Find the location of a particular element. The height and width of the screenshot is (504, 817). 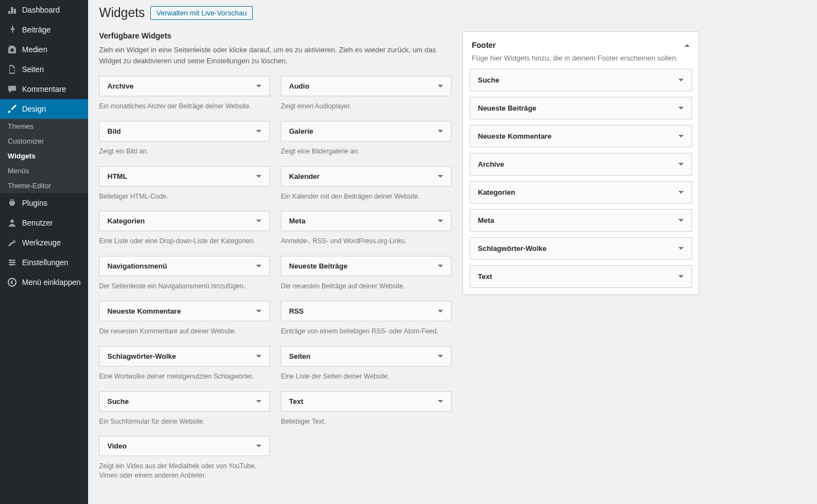

sidebar-item-plugins: Plugins is located at coordinates (44, 203).